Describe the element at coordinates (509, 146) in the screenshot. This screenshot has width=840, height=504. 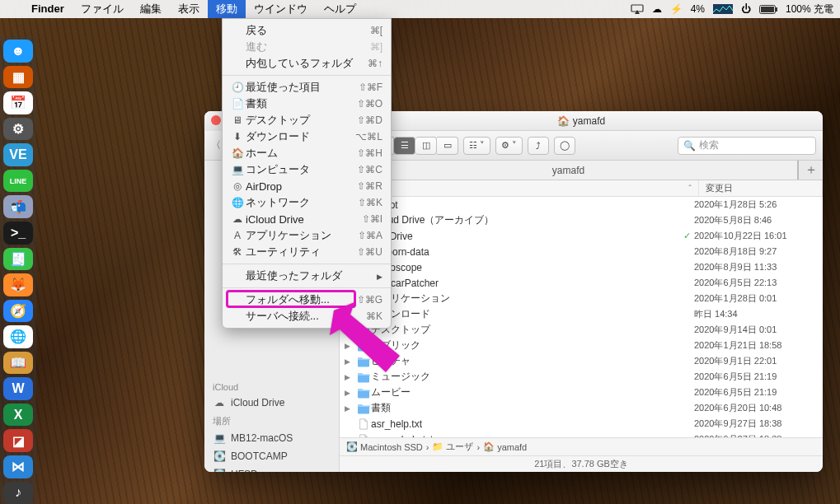
I see `action-button: ⚙ ˅` at that location.